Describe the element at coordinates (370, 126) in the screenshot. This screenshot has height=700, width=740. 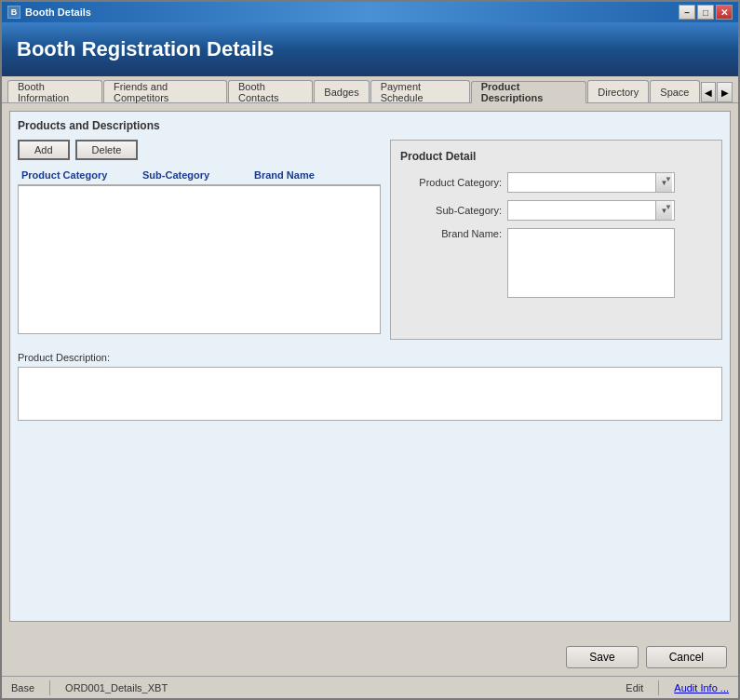
I see `section-title: Products and Descriptions` at that location.